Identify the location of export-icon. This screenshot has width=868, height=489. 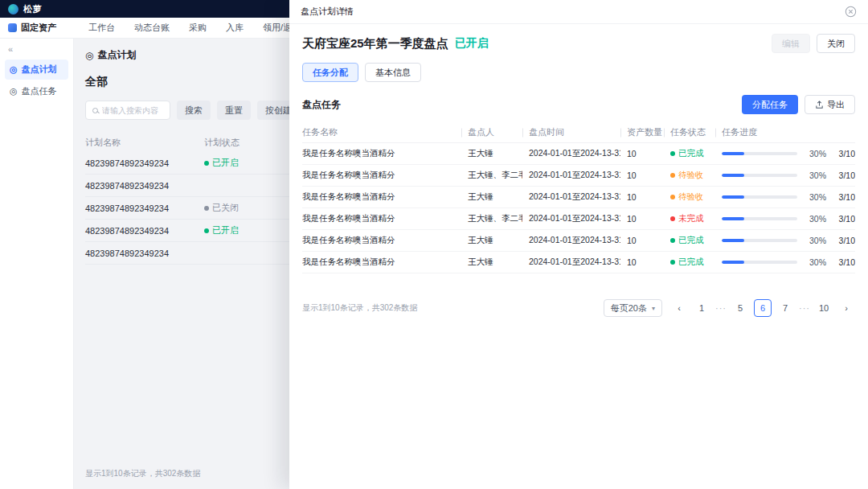
(820, 105).